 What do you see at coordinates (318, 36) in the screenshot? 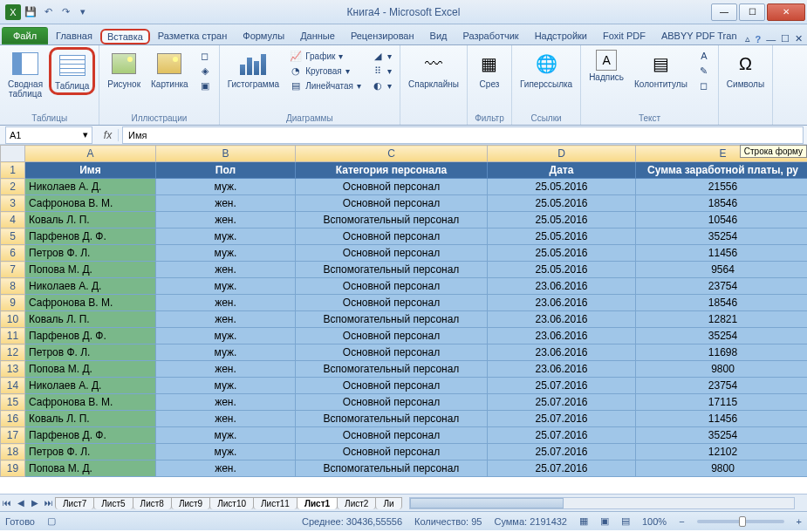
I see `tab-data: Данные` at bounding box center [318, 36].